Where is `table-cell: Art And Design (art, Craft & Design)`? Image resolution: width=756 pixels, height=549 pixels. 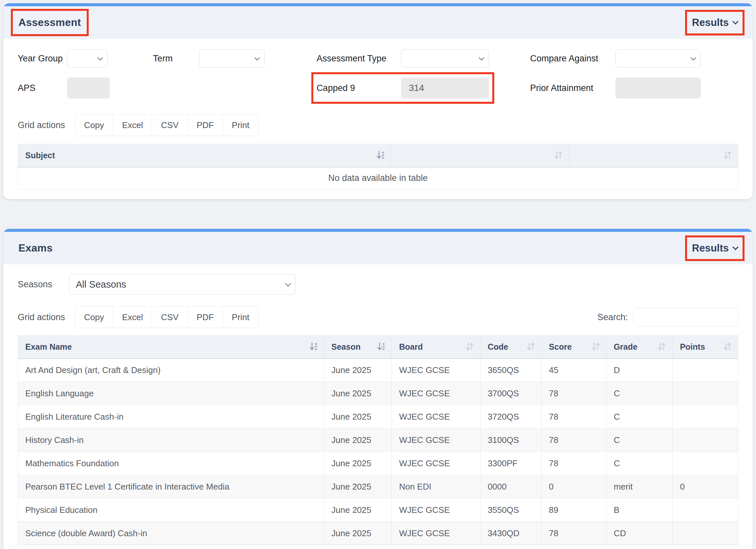 table-cell: Art And Design (art, Craft & Design) is located at coordinates (171, 370).